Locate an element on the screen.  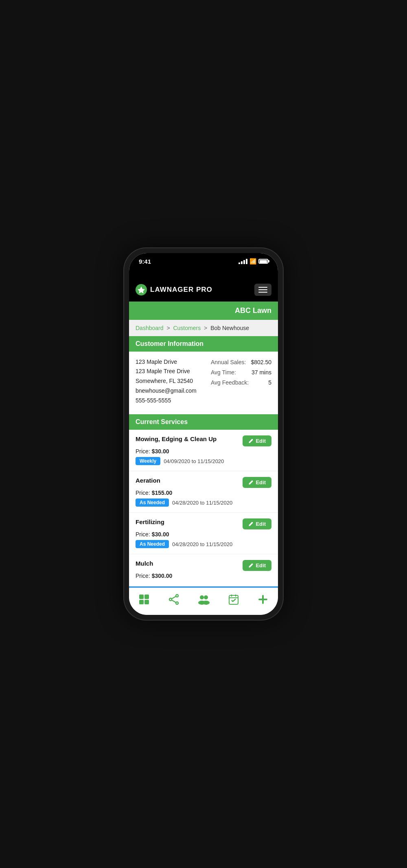
service-3-dates: 04/28/2020 to 11/15/2020 is located at coordinates (202, 544).